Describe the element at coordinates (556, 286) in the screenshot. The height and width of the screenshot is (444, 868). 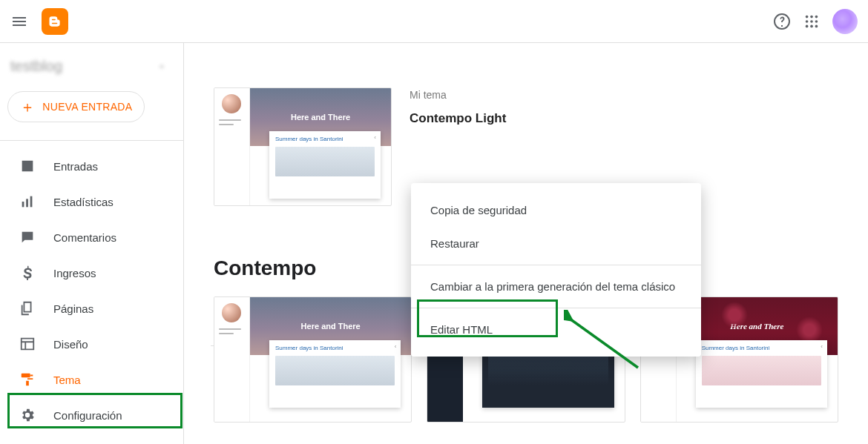
I see `menu-item-switch-classic: Cambiar a la primera generación del tema…` at that location.